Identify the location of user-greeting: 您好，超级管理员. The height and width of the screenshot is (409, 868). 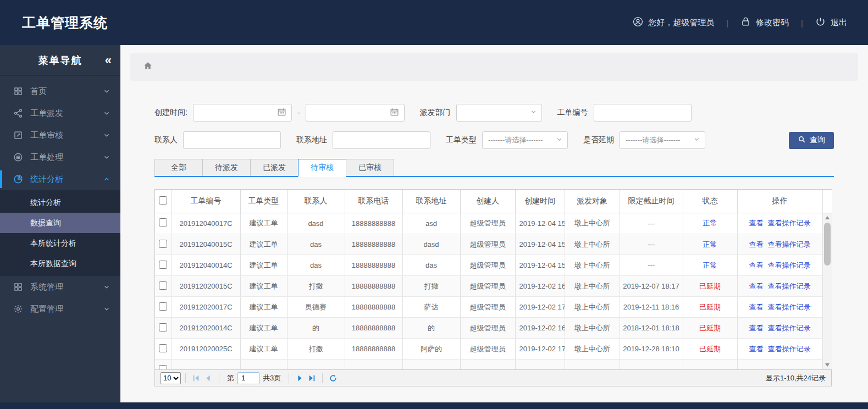
(673, 23).